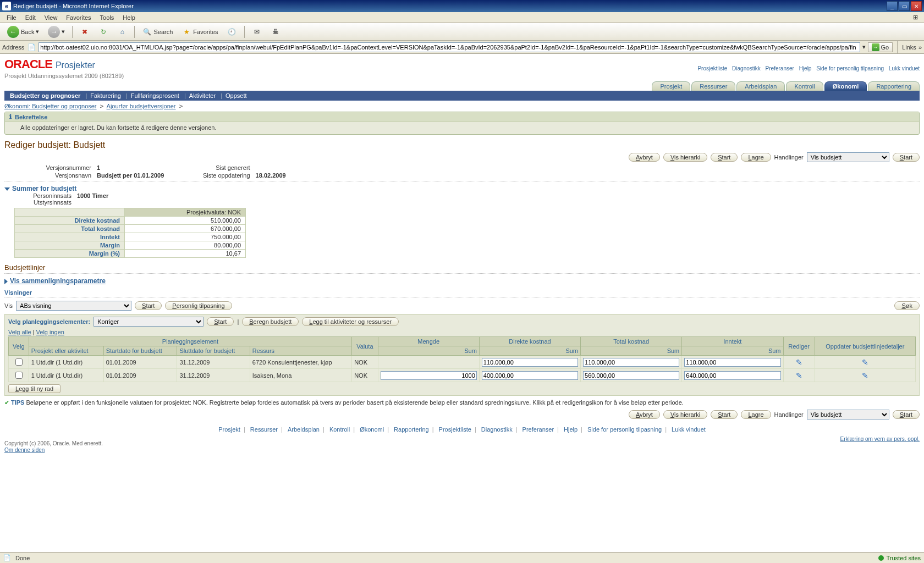 Image resolution: width=924 pixels, height=563 pixels. I want to click on velg-alle-link: Velg alle, so click(20, 332).